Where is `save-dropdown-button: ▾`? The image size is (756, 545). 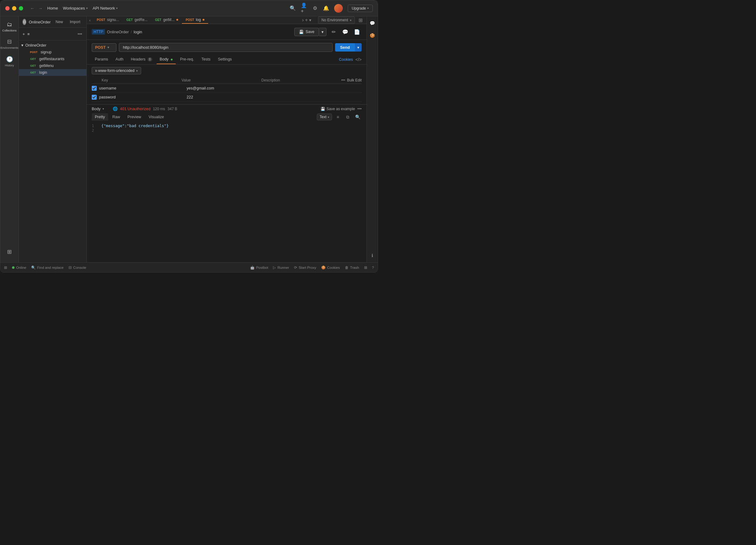
save-dropdown-button: ▾ is located at coordinates (323, 32).